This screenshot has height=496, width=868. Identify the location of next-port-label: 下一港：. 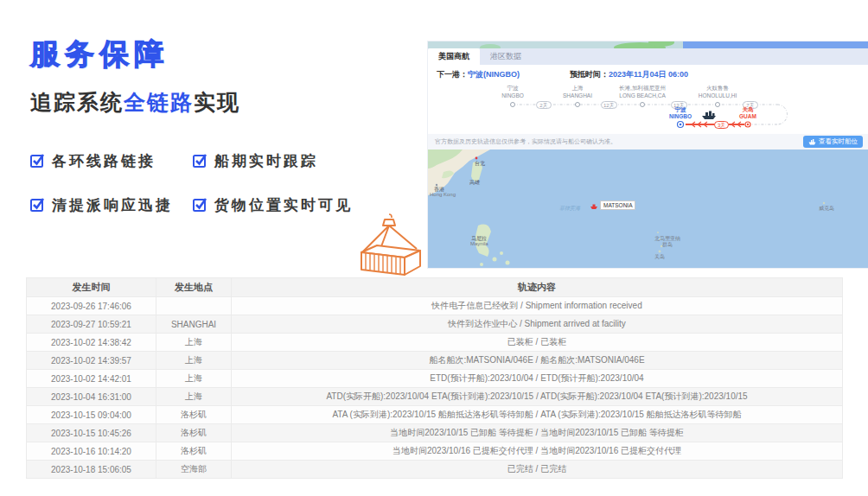
(452, 74).